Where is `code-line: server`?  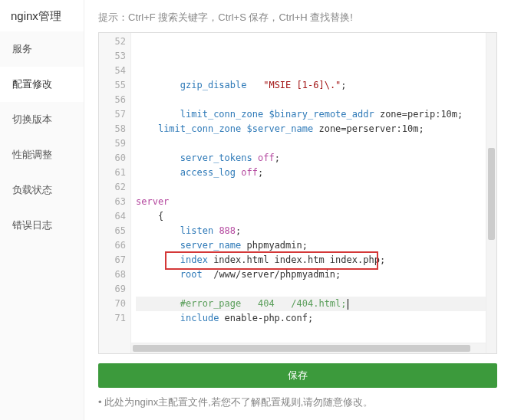 code-line: server is located at coordinates (316, 202).